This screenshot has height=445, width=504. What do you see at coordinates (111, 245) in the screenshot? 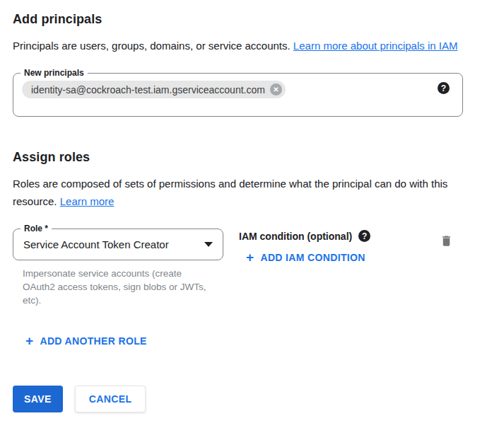
I see `role-selected-value: Service Account Token Creator` at bounding box center [111, 245].